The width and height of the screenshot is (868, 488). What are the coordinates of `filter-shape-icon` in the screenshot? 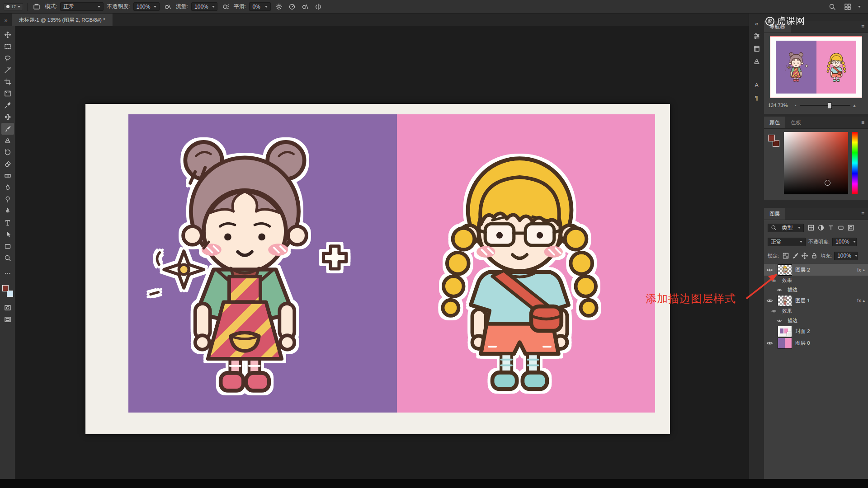 It's located at (841, 228).